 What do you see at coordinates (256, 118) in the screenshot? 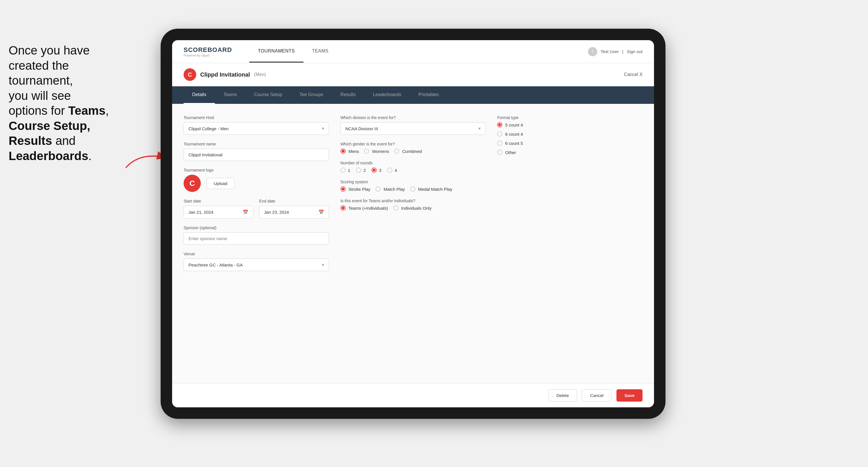
I see `tournament-host-label: Tournament Host` at bounding box center [256, 118].